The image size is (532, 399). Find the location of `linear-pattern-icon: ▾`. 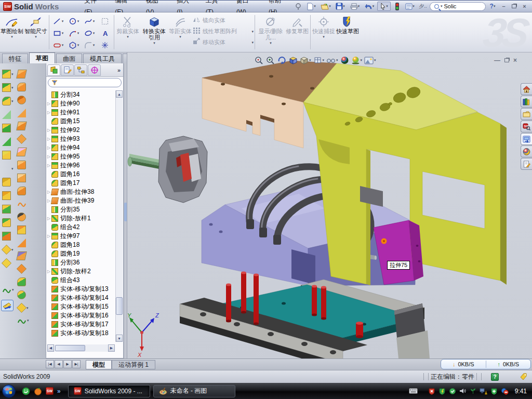

linear-pattern-icon: ▾ is located at coordinates (8, 168).